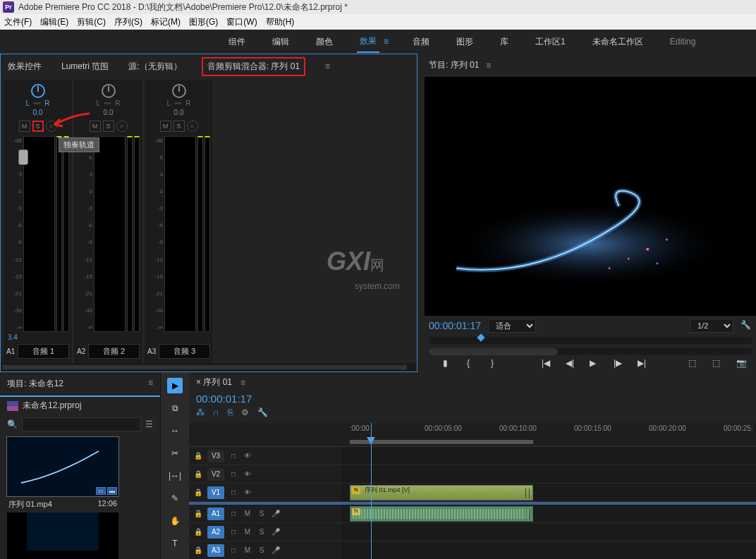  Describe the element at coordinates (683, 42) in the screenshot. I see `ws-editing-label: Editing` at that location.